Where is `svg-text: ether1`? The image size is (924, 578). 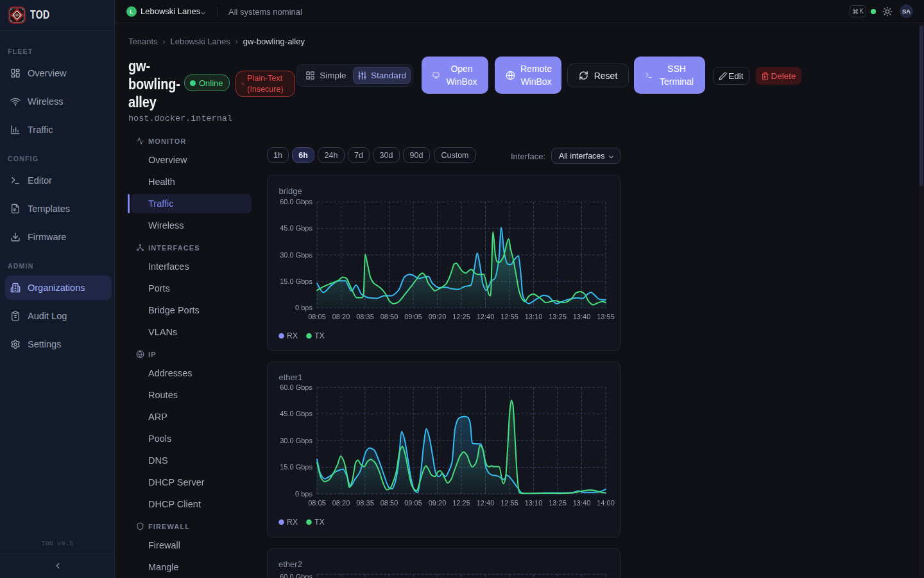 svg-text: ether1 is located at coordinates (291, 378).